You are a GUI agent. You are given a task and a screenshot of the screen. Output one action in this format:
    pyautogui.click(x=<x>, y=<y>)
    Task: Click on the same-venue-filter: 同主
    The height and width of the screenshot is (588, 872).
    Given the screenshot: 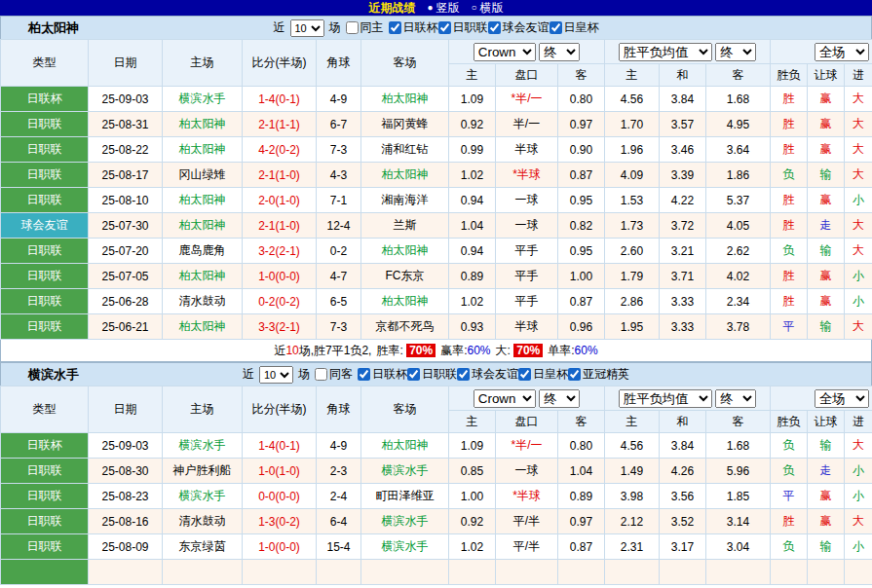 What is the action you would take?
    pyautogui.click(x=364, y=27)
    